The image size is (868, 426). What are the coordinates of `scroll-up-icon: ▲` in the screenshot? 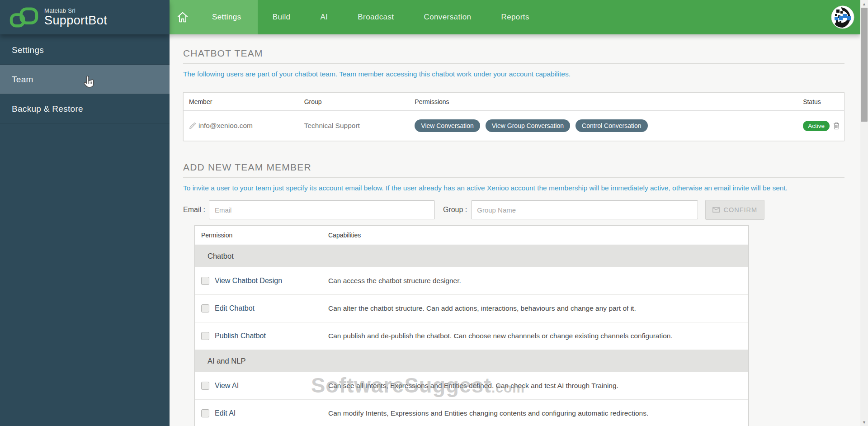 It's located at (864, 4).